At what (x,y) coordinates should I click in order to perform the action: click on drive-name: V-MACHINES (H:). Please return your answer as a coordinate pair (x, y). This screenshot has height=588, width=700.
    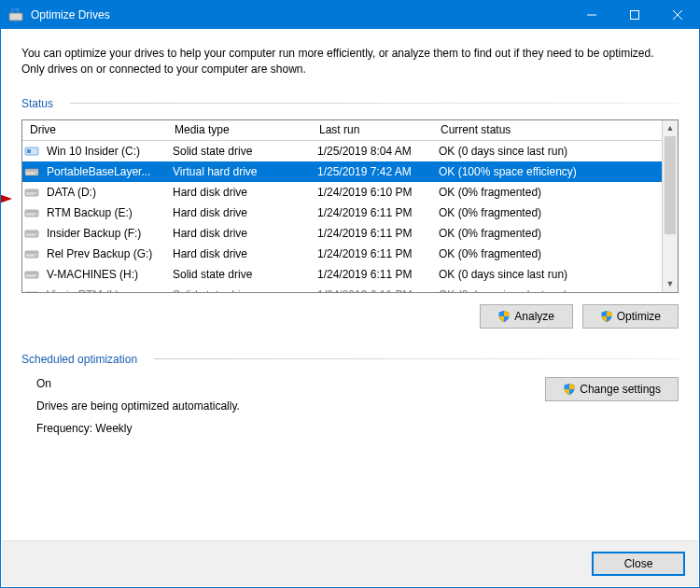
    Looking at the image, I should click on (91, 274).